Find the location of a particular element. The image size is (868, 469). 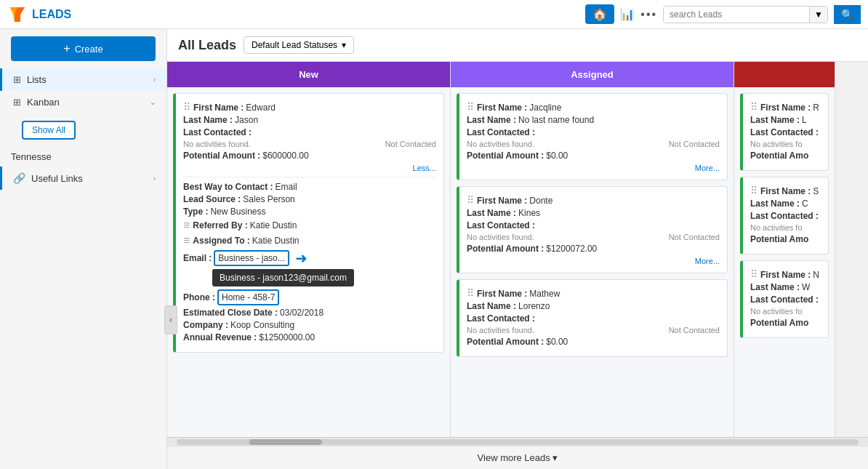

kanban-card-partial-2: ⠿ First Name : S Last Name : C Last Cont… is located at coordinates (784, 215).